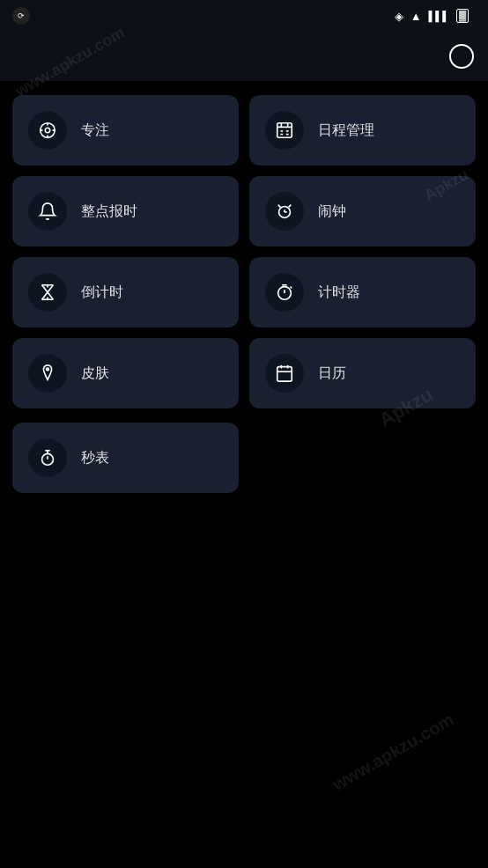 This screenshot has height=868, width=488. I want to click on menu-item-stopwatch: 秒表, so click(125, 458).